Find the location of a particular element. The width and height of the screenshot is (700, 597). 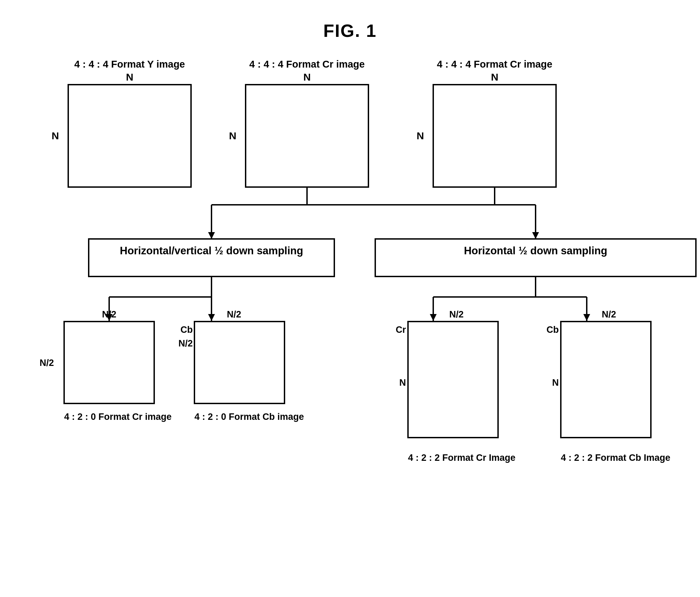

fig-title: FIG. 1 is located at coordinates (350, 20).